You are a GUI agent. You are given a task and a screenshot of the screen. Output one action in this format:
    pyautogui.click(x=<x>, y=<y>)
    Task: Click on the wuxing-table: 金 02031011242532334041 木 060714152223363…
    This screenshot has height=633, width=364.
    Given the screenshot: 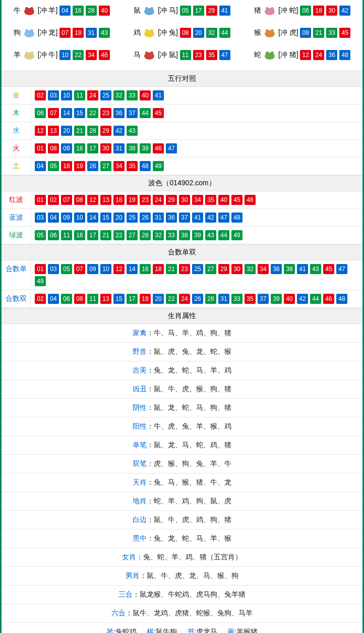 What is the action you would take?
    pyautogui.click(x=182, y=131)
    